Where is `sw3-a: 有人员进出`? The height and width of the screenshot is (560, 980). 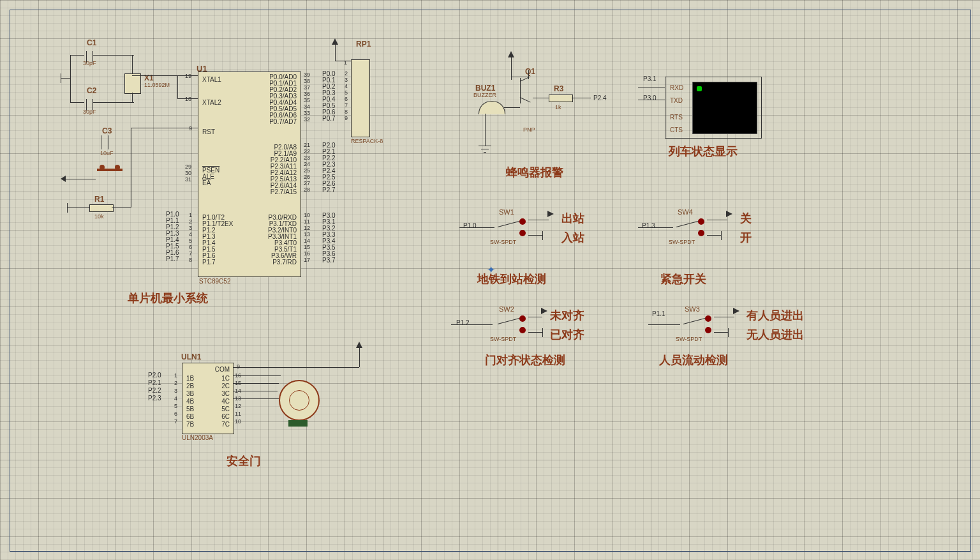
sw3-a: 有人员进出 is located at coordinates (775, 315).